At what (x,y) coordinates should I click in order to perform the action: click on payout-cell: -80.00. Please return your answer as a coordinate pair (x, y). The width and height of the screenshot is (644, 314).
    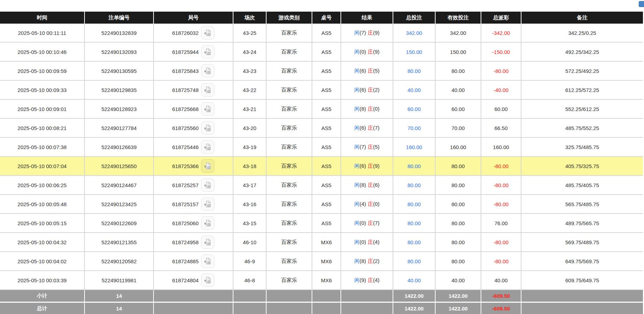
    Looking at the image, I should click on (501, 204).